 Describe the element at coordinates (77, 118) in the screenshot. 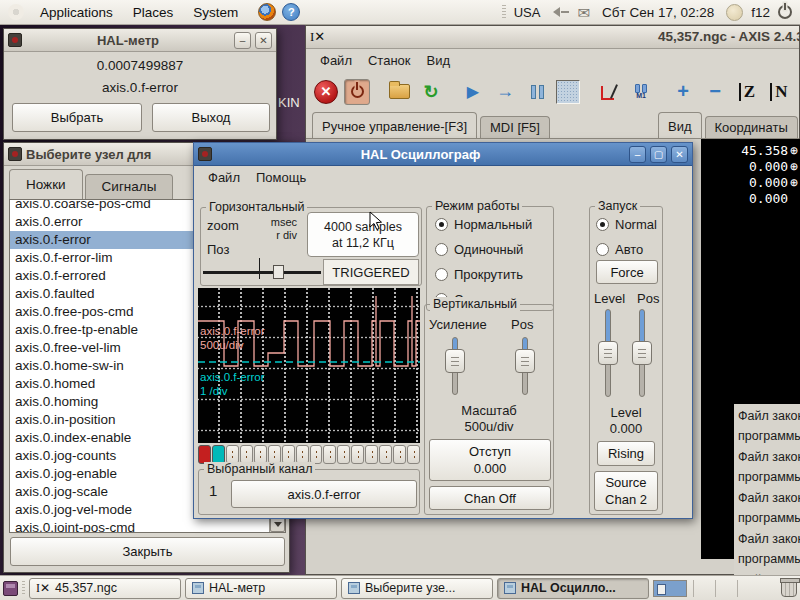

I see `meter-select-button: Выбрать` at that location.